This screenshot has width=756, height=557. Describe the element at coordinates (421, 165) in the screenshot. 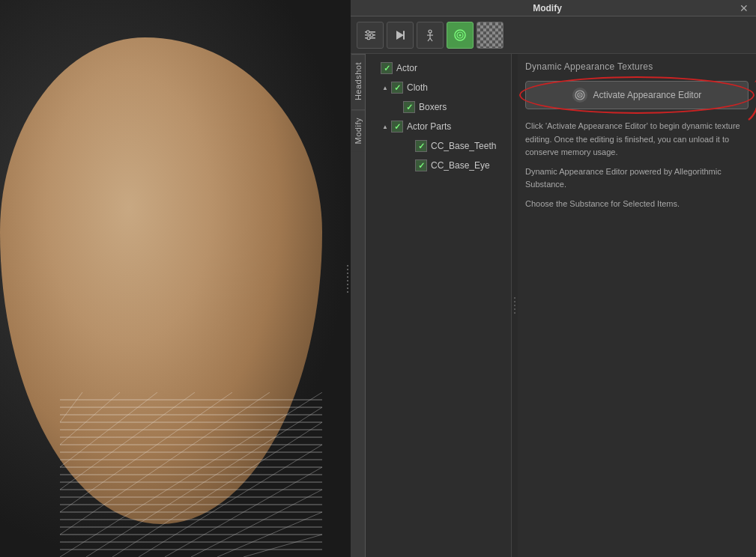

I see `tree-checkbox-cc-eye` at that location.